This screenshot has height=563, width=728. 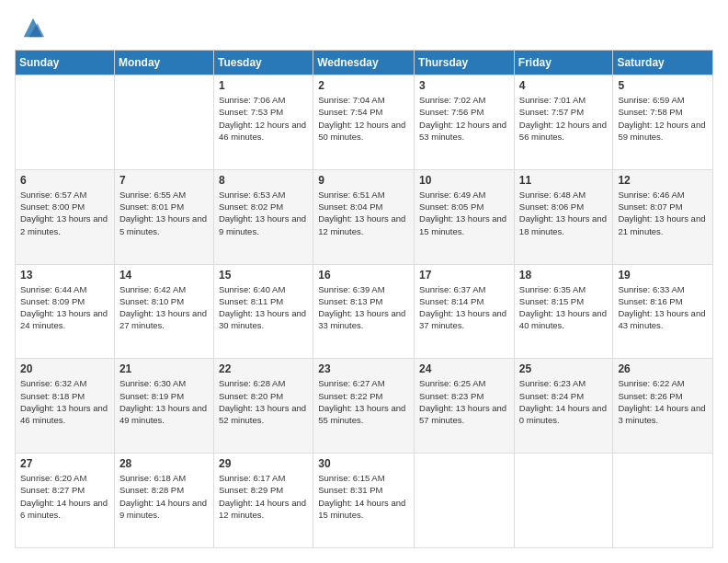 What do you see at coordinates (263, 213) in the screenshot?
I see `day-detail: Sunrise: 6:53 AMSunset: 8:02 PMDaylight:…` at bounding box center [263, 213].